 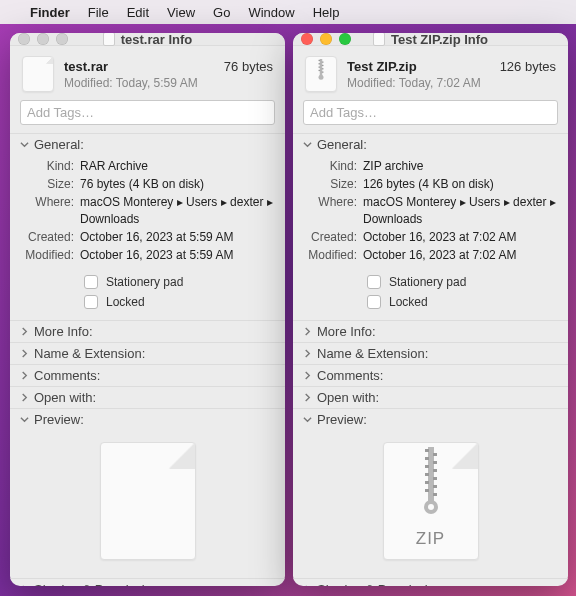 I want to click on value-size: 126 bytes (4 KB on disk), so click(x=460, y=184).